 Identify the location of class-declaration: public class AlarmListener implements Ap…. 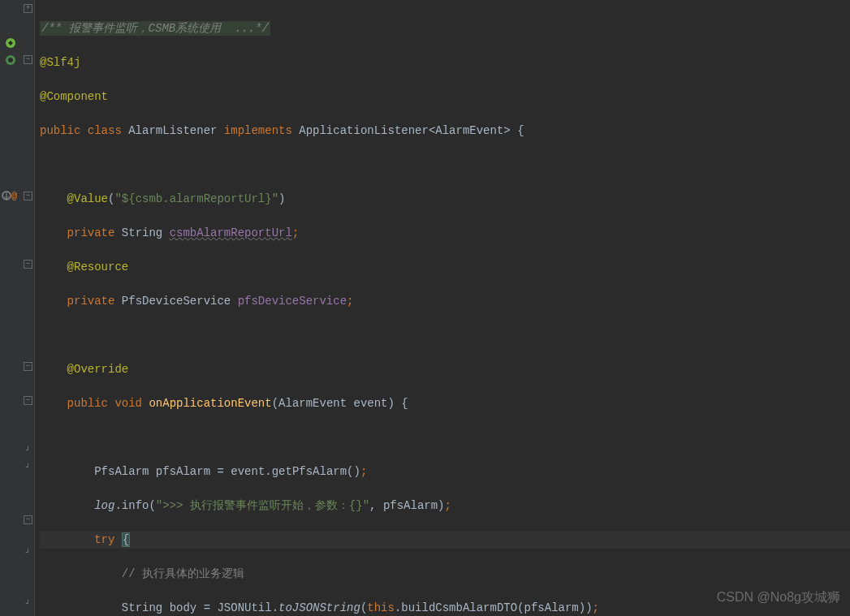
(445, 131).